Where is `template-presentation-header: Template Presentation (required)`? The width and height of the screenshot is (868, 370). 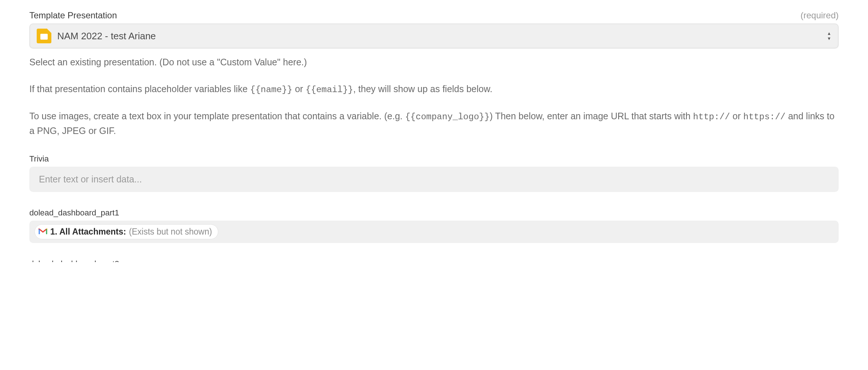 template-presentation-header: Template Presentation (required) is located at coordinates (434, 15).